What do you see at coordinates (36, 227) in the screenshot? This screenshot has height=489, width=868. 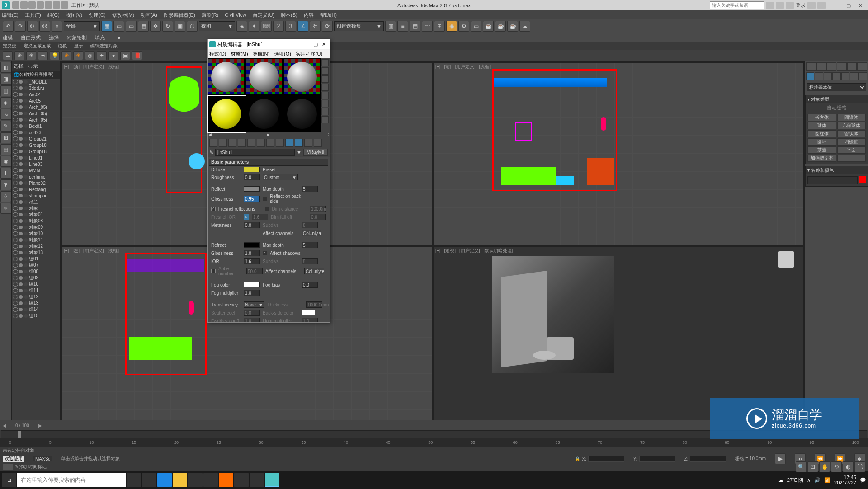 I see `scene-item: 对象09` at bounding box center [36, 227].